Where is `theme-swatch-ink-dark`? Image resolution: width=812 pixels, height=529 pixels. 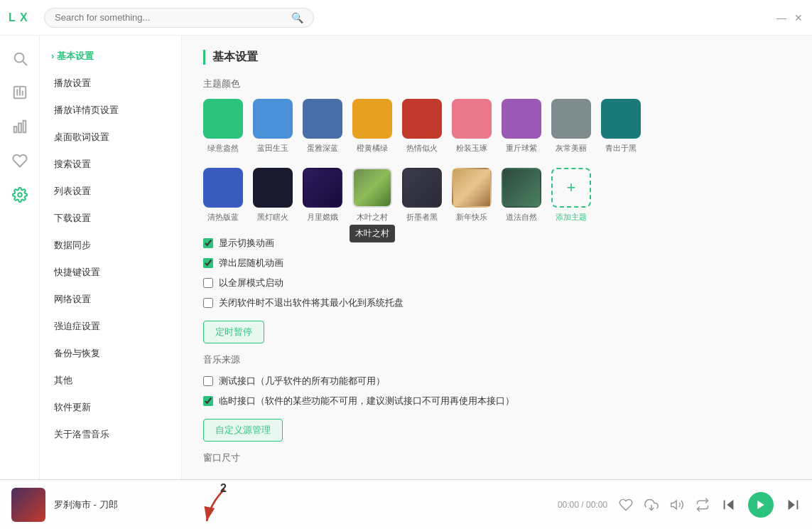 theme-swatch-ink-dark is located at coordinates (422, 188).